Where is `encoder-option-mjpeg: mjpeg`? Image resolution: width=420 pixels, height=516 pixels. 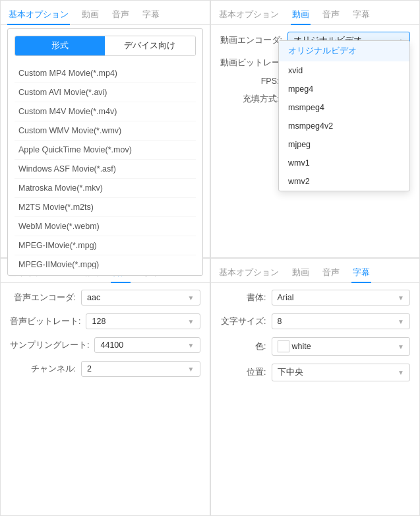
encoder-option-mjpeg: mjpeg is located at coordinates (344, 145).